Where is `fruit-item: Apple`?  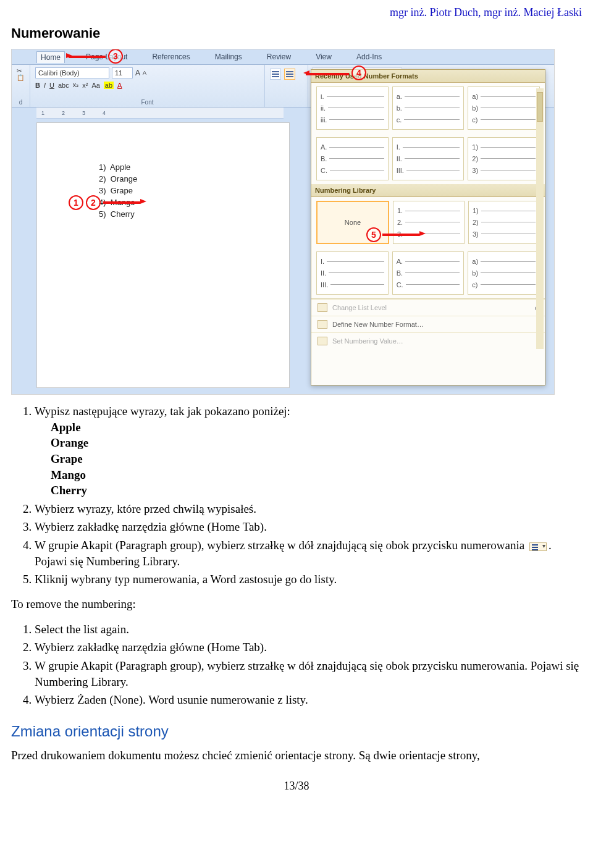
fruit-item: Apple is located at coordinates (316, 428).